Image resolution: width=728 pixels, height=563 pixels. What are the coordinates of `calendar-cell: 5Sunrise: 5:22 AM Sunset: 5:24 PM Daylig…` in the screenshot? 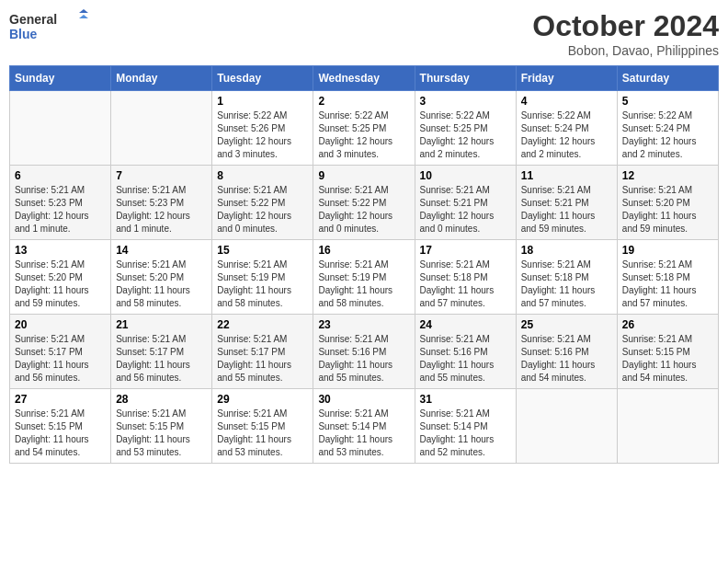 It's located at (667, 129).